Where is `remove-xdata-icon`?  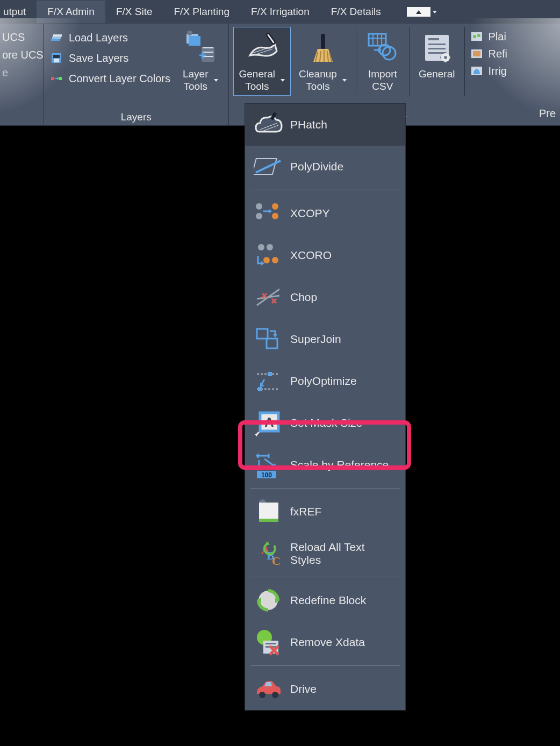
remove-xdata-icon is located at coordinates (268, 642).